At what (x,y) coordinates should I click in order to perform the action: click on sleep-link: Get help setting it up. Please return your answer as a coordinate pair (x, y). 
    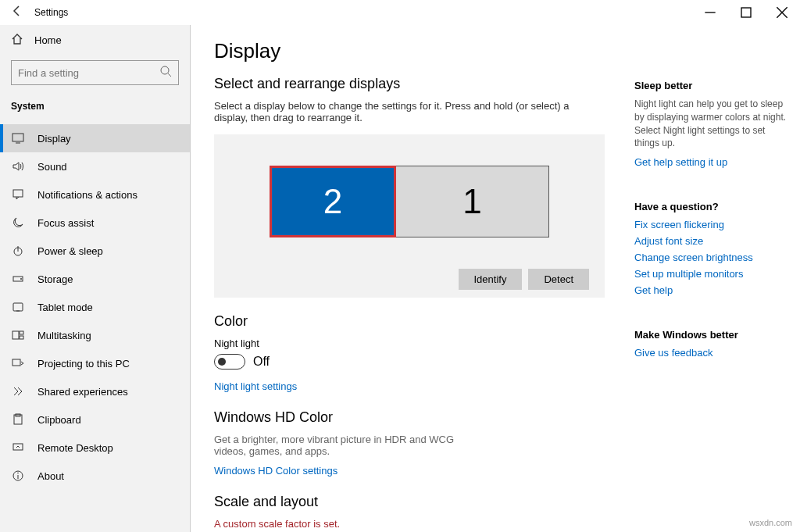
    Looking at the image, I should click on (711, 162).